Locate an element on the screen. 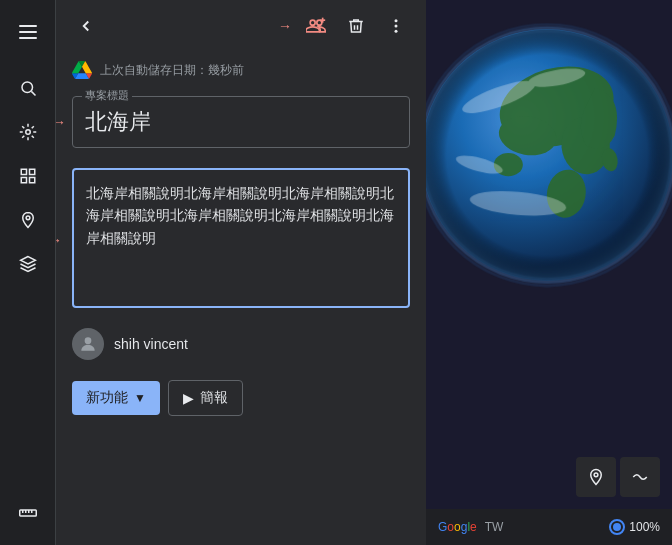  left-sidebar is located at coordinates (28, 272).